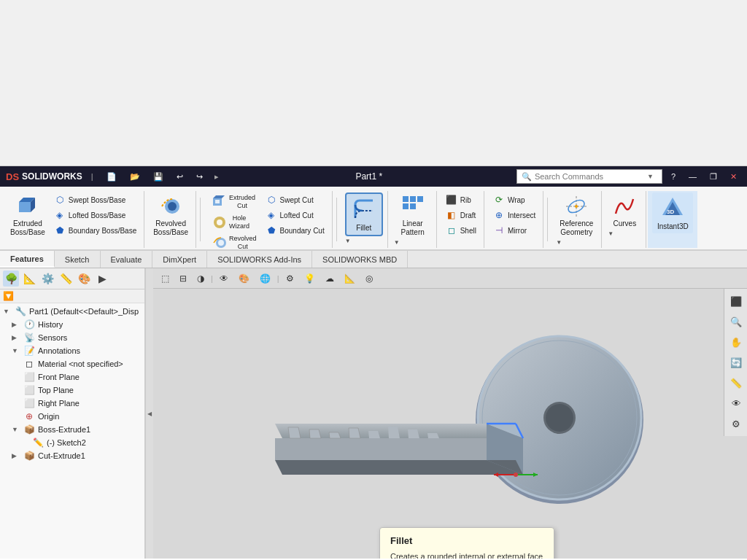  What do you see at coordinates (736, 403) in the screenshot?
I see `rt-view-btn: 👁` at bounding box center [736, 403].